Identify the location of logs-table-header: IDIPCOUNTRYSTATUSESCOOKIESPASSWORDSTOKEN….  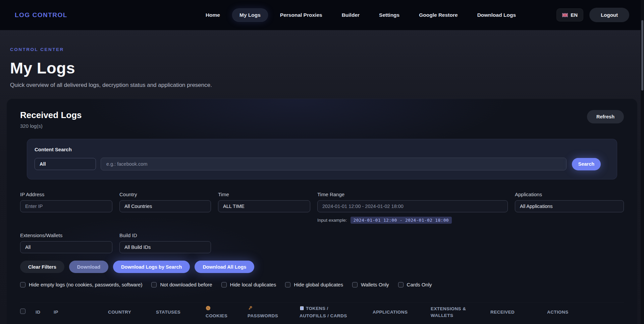
(322, 311).